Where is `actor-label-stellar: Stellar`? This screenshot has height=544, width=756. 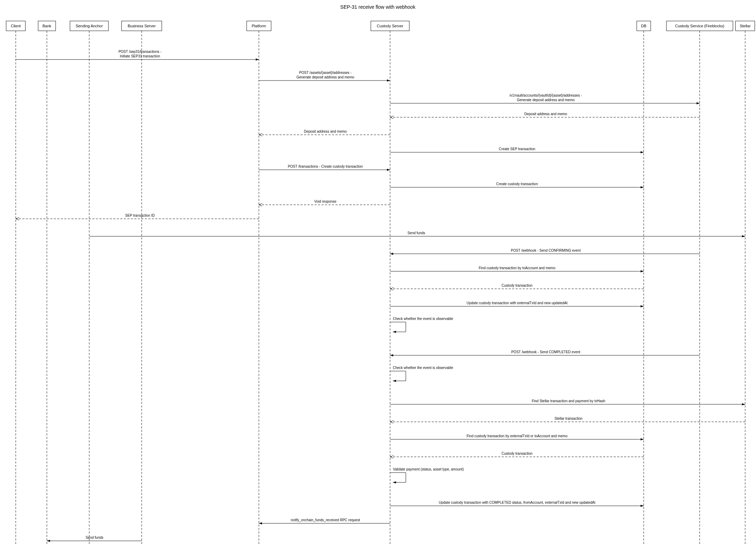 actor-label-stellar: Stellar is located at coordinates (745, 26).